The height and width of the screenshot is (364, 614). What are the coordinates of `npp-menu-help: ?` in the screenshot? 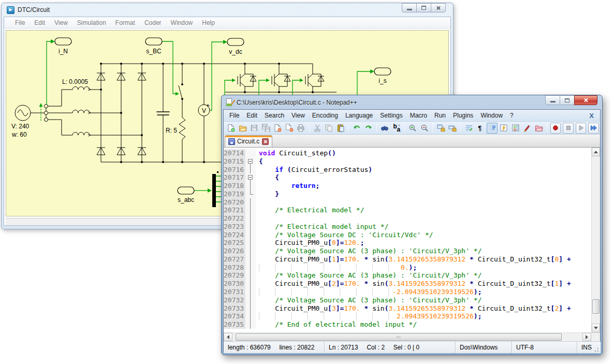 It's located at (511, 115).